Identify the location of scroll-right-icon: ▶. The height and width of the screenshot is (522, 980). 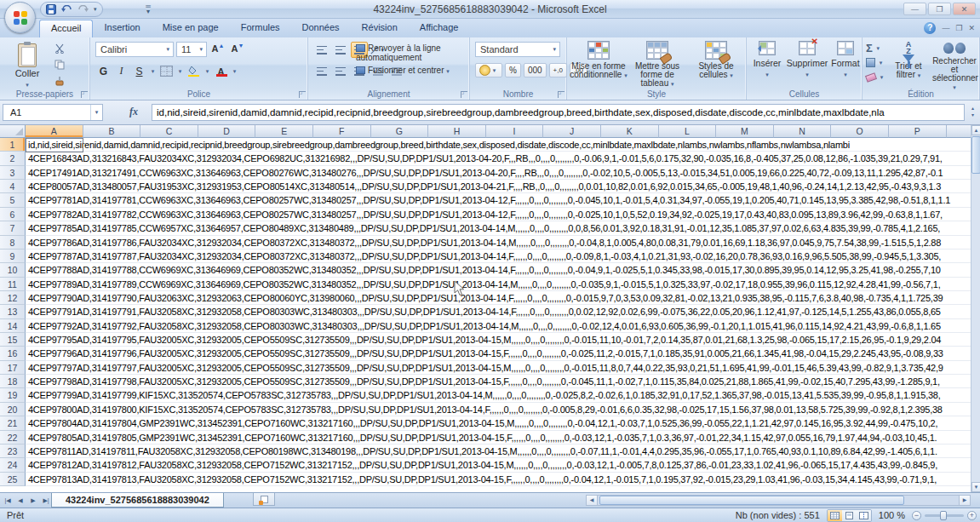
(964, 501).